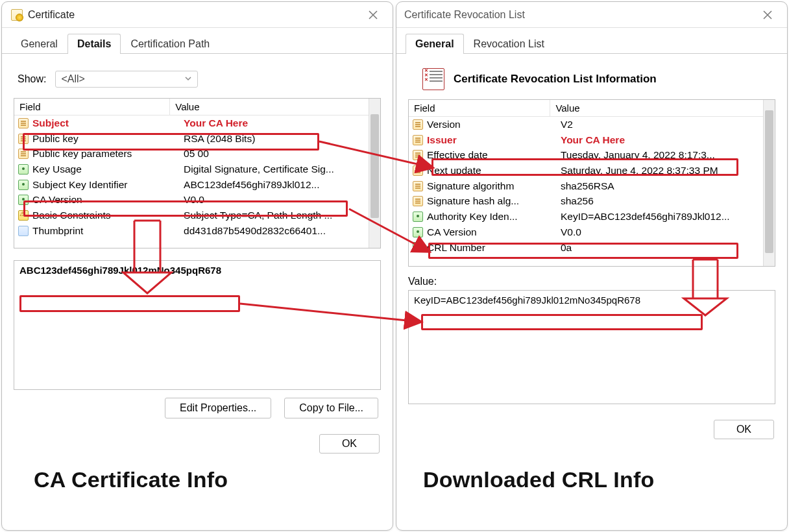 The image size is (789, 532). What do you see at coordinates (433, 79) in the screenshot?
I see `crl-icon` at bounding box center [433, 79].